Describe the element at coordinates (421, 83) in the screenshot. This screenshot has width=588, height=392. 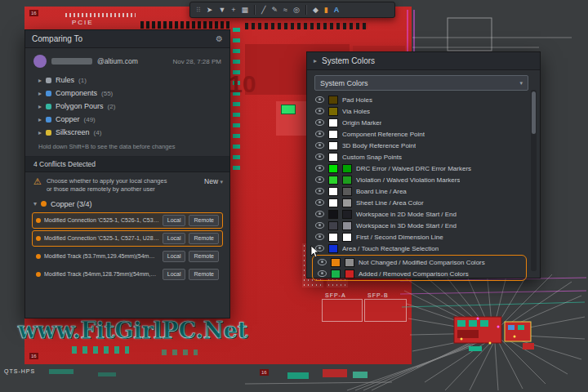
I see `color-category-dropdown: System Colors ▾` at that location.